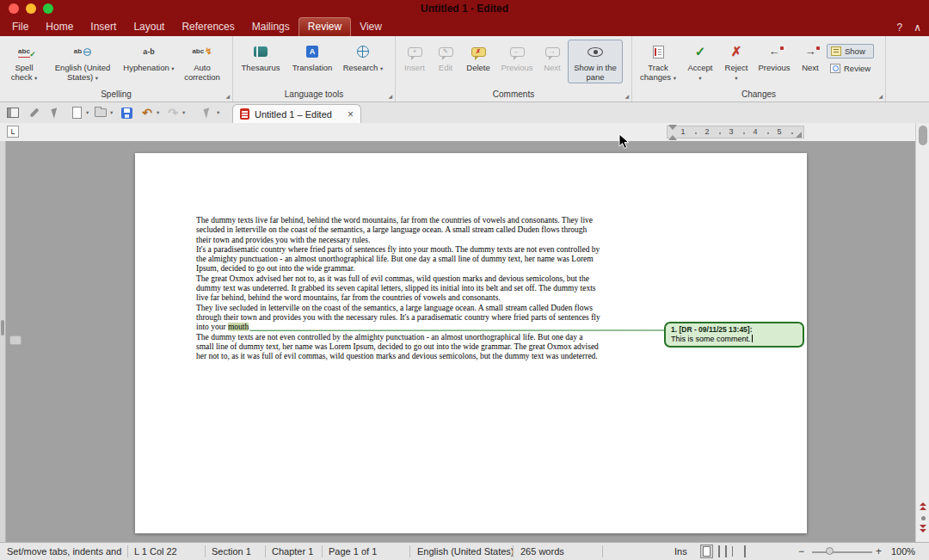 The width and height of the screenshot is (929, 560). Describe the element at coordinates (850, 69) in the screenshot. I see `review-changes-button: Review` at that location.